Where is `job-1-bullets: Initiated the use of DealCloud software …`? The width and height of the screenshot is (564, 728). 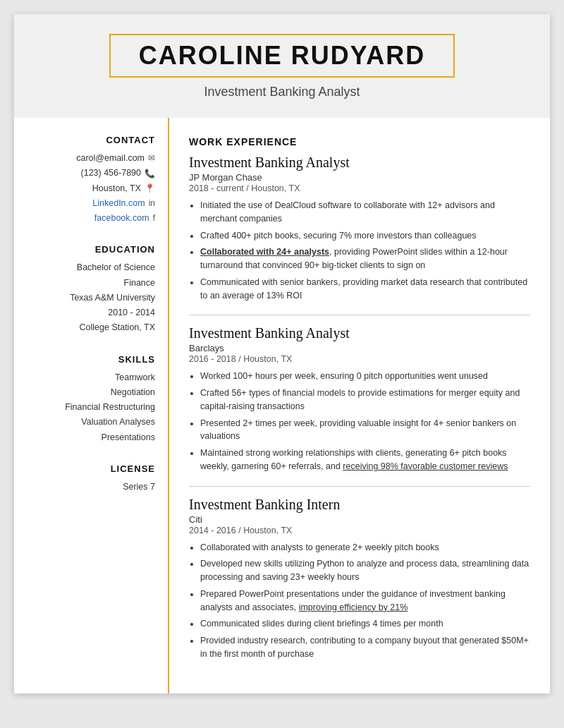
job-1-bullets: Initiated the use of DealCloud software … is located at coordinates (365, 250).